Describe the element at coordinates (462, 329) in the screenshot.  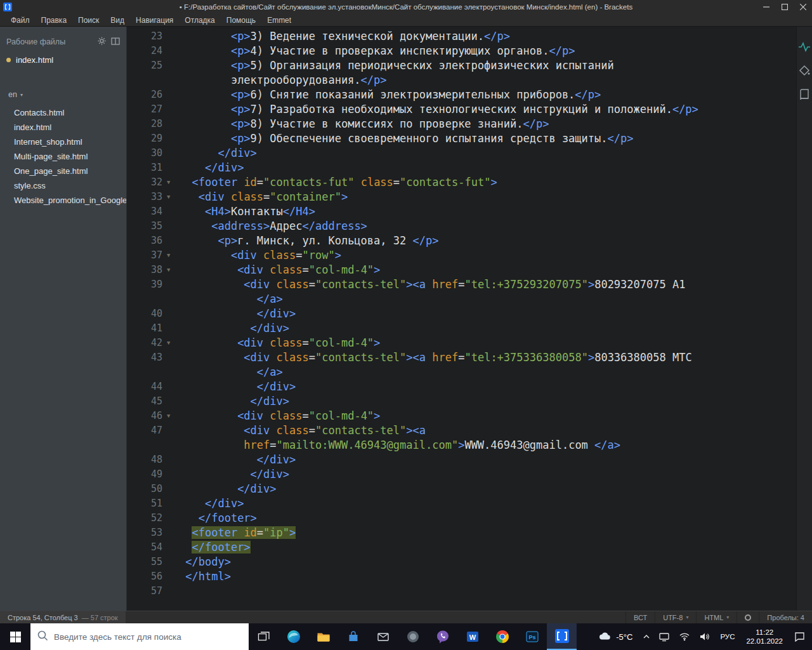
I see `code-row: 41 </div>` at that location.